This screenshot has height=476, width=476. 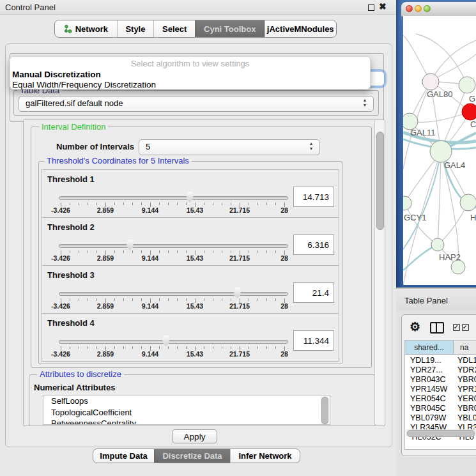 I want to click on axis-tick-label: 28, so click(x=284, y=210).